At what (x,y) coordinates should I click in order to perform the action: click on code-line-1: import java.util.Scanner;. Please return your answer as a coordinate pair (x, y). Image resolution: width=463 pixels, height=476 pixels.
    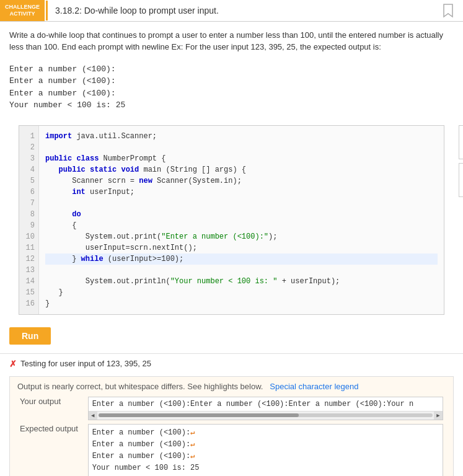
    Looking at the image, I should click on (242, 136).